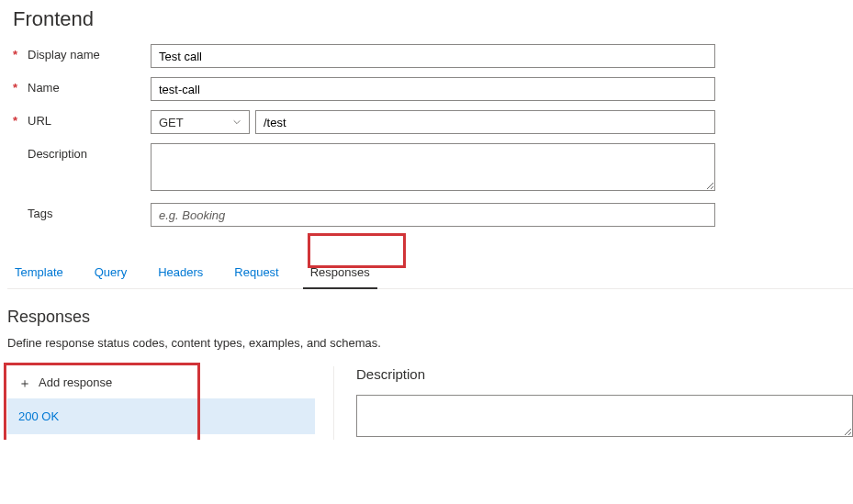 The image size is (853, 504). I want to click on tab-query: Query, so click(110, 274).